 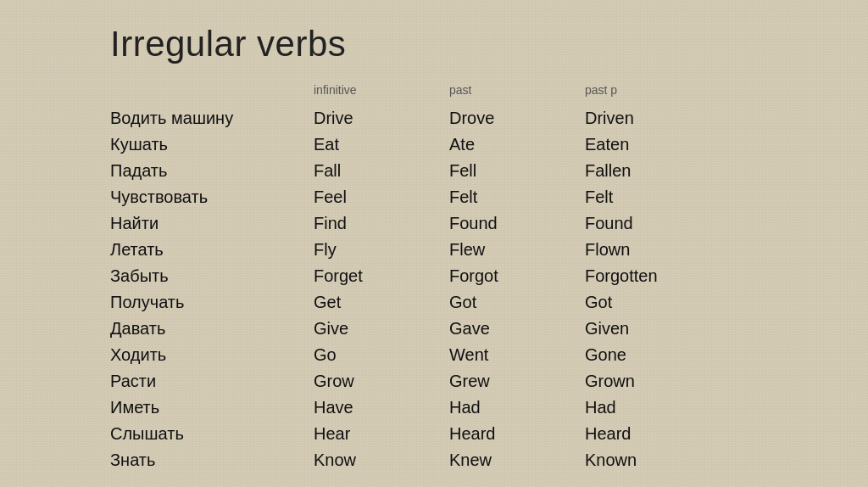 I want to click on table-row: ПадатьFallFellFallen, so click(x=472, y=171).